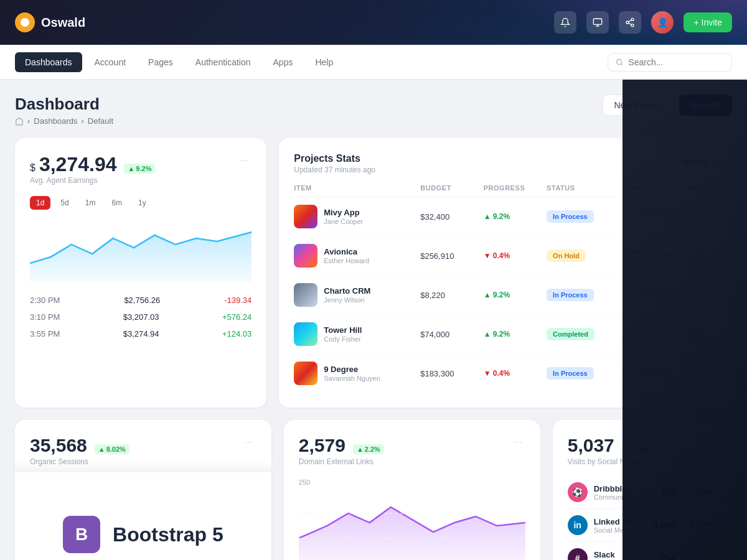 The width and height of the screenshot is (747, 560). What do you see at coordinates (614, 530) in the screenshot?
I see `linkedin-type: Social Media` at bounding box center [614, 530].